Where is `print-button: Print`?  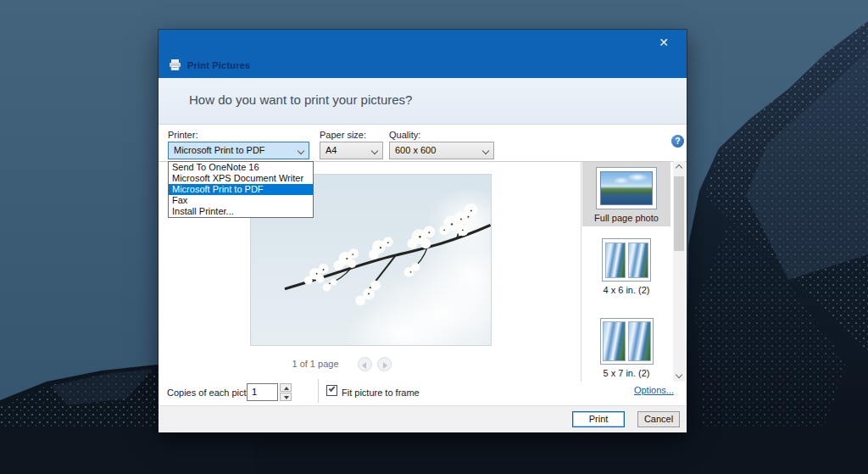
print-button: Print is located at coordinates (598, 419).